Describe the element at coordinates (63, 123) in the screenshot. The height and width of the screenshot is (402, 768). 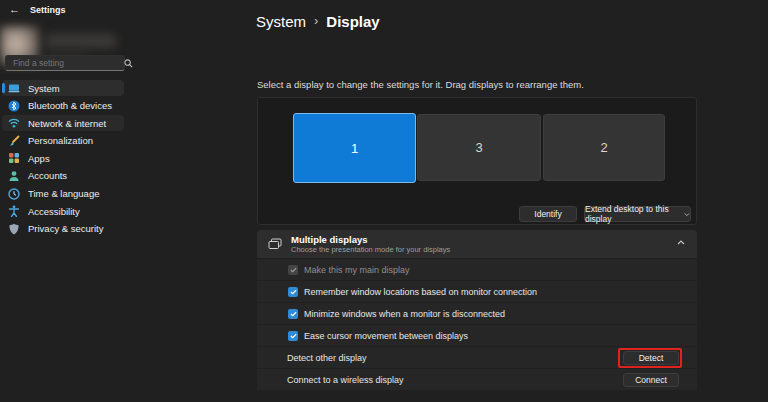
I see `sidebar-item-network-internet: Network & internet` at that location.